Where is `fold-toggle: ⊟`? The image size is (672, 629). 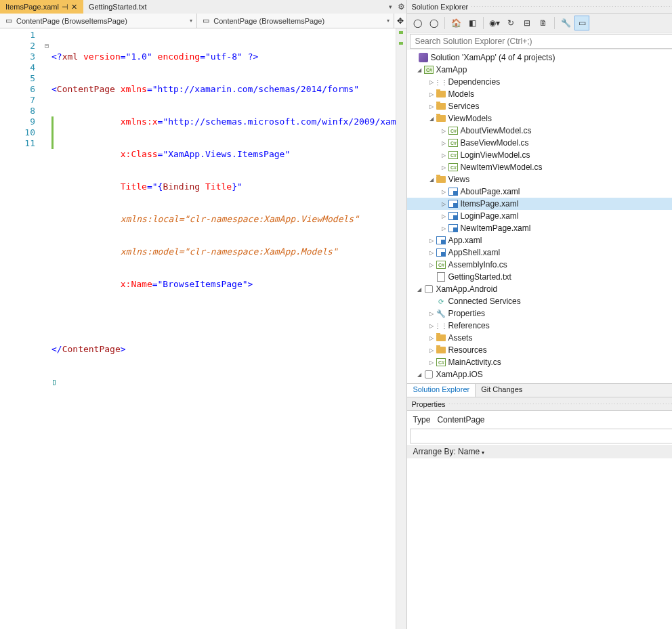 fold-toggle: ⊟ is located at coordinates (47, 46).